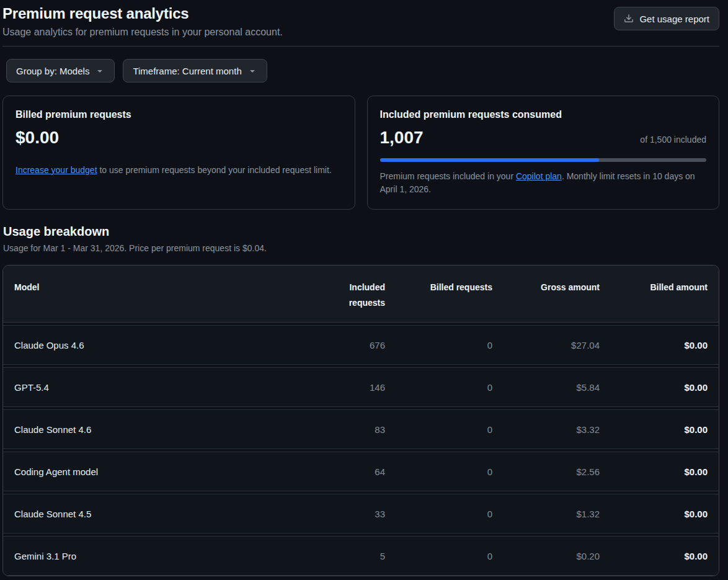 The width and height of the screenshot is (728, 580). I want to click on included-requests-value: 5, so click(331, 556).